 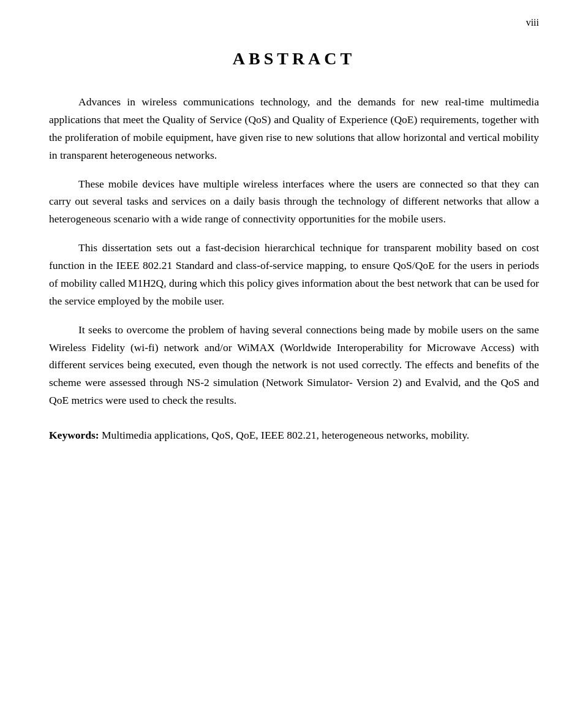 I want to click on page-number: viii, so click(x=533, y=23).